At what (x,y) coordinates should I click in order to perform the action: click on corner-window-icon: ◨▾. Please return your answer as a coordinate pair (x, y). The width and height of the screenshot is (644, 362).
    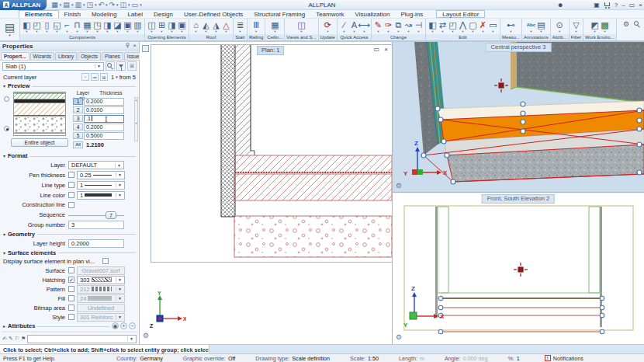
    Looking at the image, I should click on (172, 26).